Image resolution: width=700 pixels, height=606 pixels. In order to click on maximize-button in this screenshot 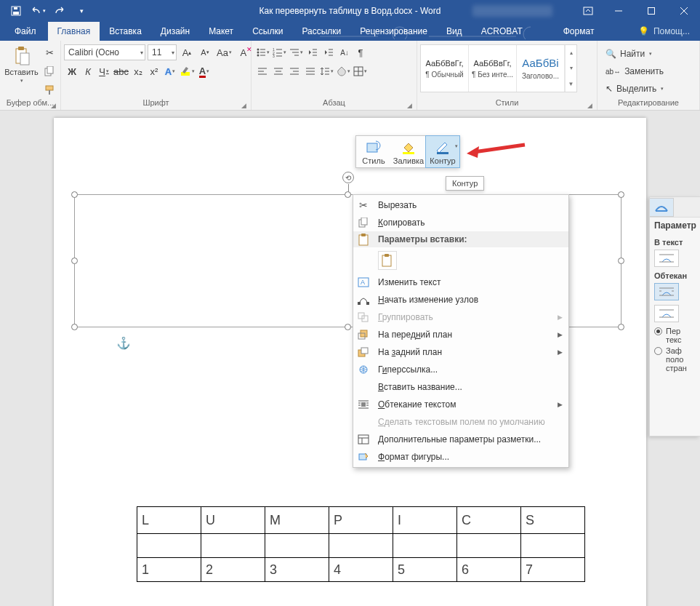, I will do `click(651, 11)`.